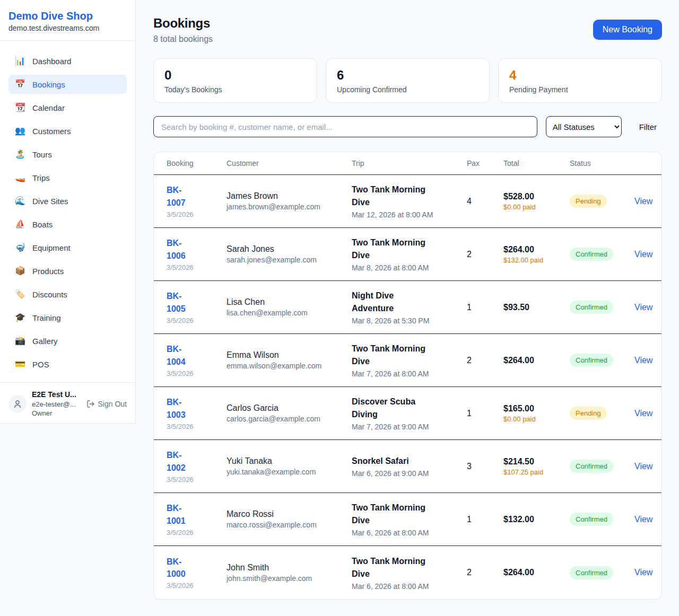 The width and height of the screenshot is (679, 616). Describe the element at coordinates (485, 360) in the screenshot. I see `pax-value: 2` at that location.